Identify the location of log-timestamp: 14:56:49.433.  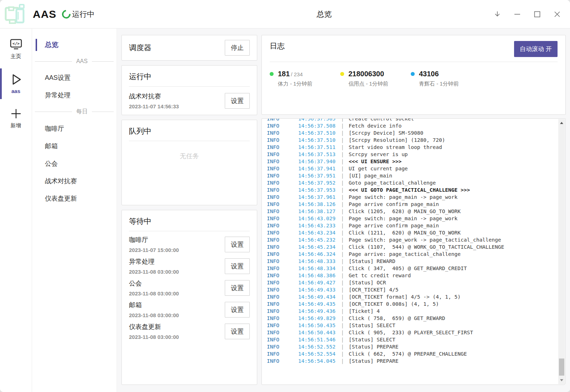
(319, 290).